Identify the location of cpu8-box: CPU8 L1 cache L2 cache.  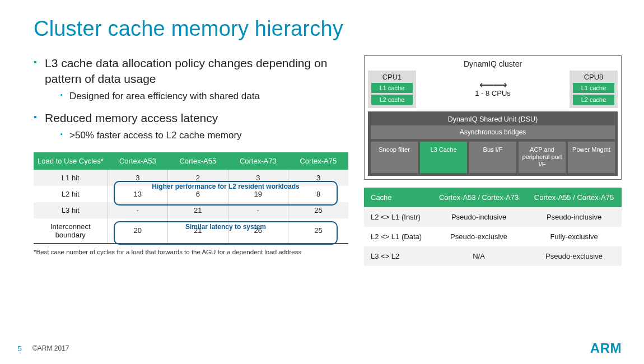
(594, 90).